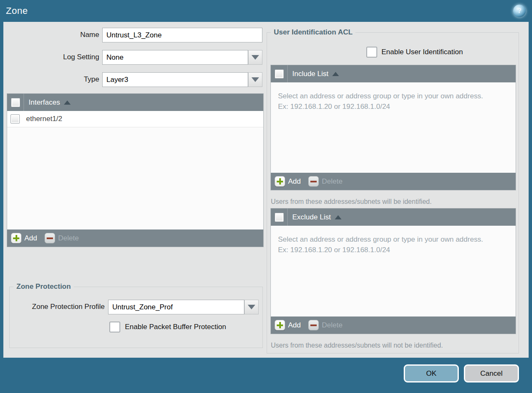 This screenshot has width=532, height=393. What do you see at coordinates (135, 103) in the screenshot?
I see `interfaces-table-header: Interfaces` at bounding box center [135, 103].